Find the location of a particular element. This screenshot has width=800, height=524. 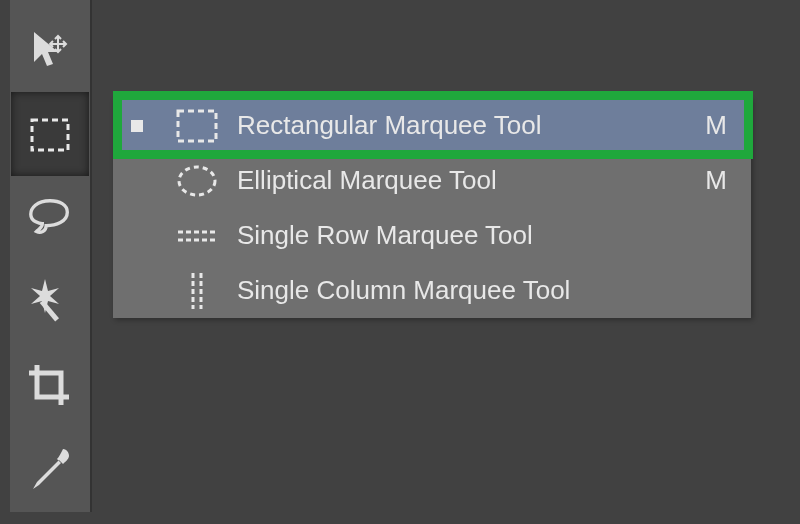

toolbar-magic-wand-tool is located at coordinates (50, 302).